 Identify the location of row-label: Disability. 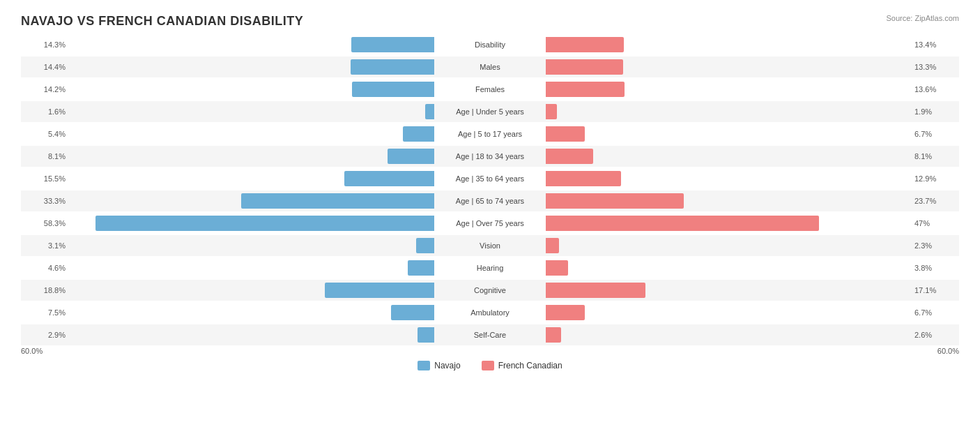
(490, 45).